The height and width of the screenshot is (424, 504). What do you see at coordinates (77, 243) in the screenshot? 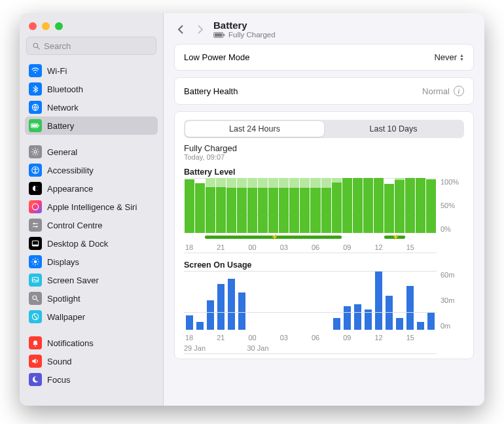
I see `sidebar-item-label: Desktop & Dock` at bounding box center [77, 243].